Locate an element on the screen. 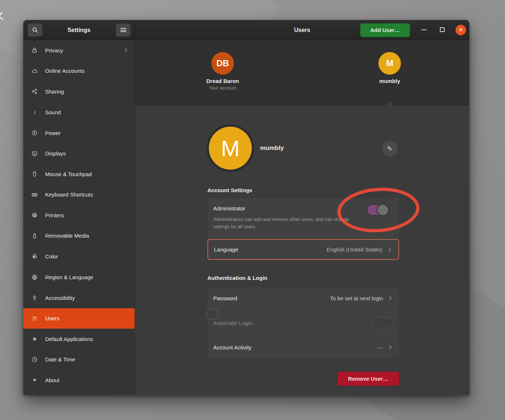 The width and height of the screenshot is (505, 420). sidebar-item-label: Region & Language is located at coordinates (69, 277).